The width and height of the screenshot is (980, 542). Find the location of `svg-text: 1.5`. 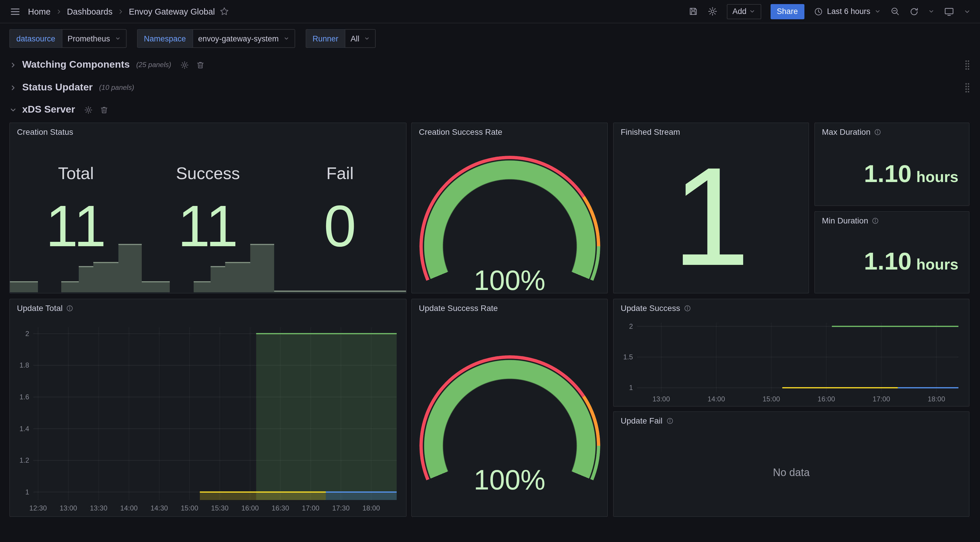

svg-text: 1.5 is located at coordinates (628, 357).